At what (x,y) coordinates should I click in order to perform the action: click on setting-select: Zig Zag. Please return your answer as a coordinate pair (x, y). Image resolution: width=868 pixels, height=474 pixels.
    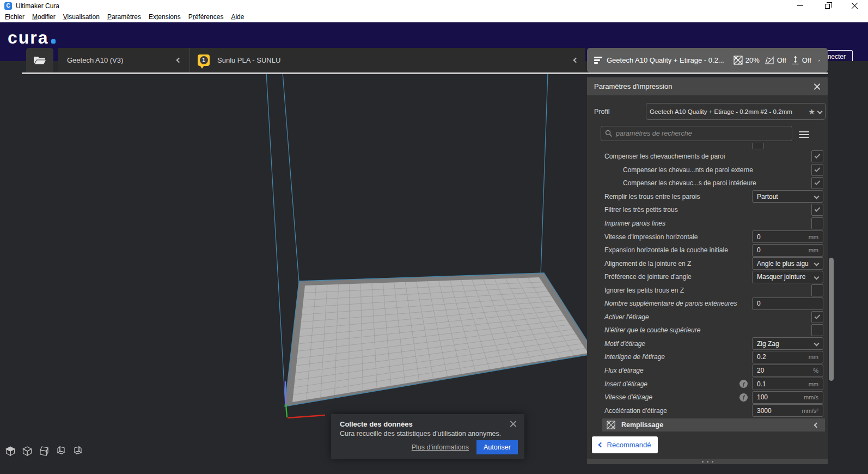
    Looking at the image, I should click on (787, 343).